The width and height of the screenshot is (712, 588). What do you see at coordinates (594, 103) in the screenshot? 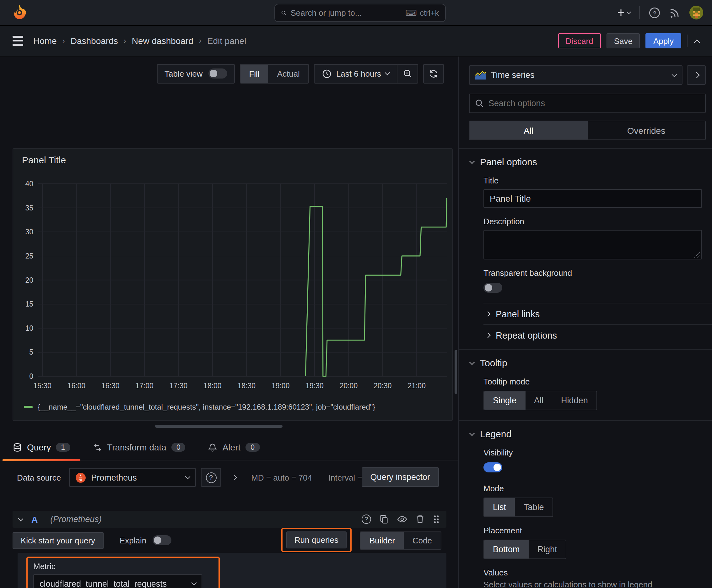
I see `options-search-input` at bounding box center [594, 103].